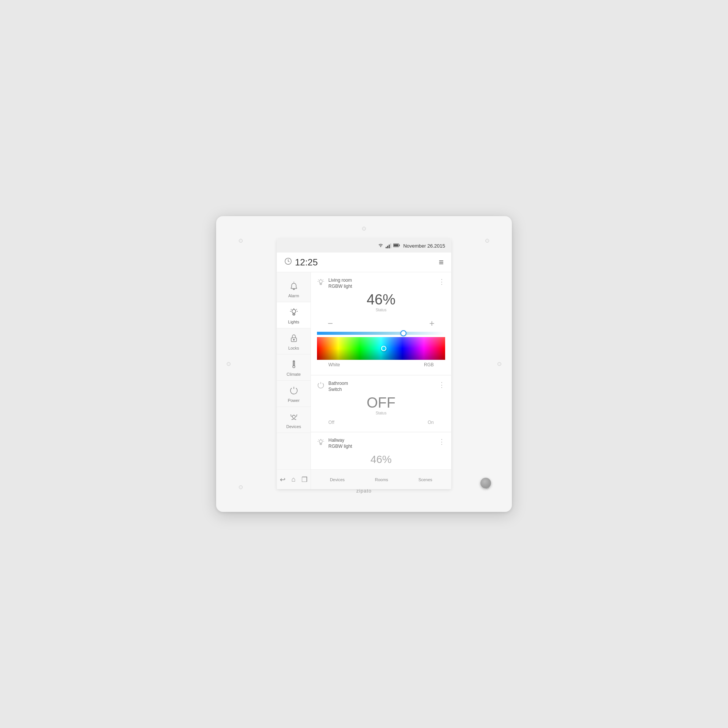 This screenshot has width=728, height=728. Describe the element at coordinates (337, 480) in the screenshot. I see `tab-devices: Devices` at that location.